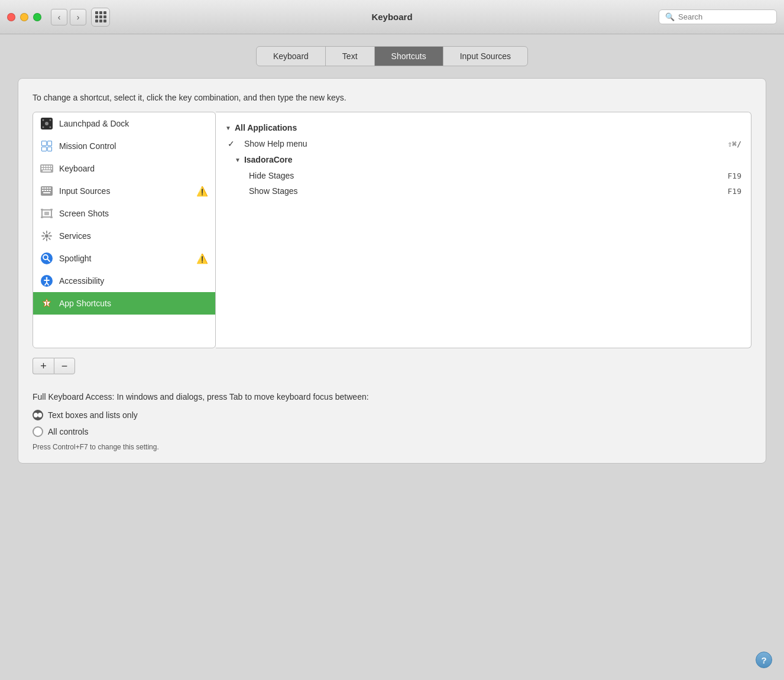  What do you see at coordinates (47, 258) in the screenshot?
I see `spotlight-icon` at bounding box center [47, 258].